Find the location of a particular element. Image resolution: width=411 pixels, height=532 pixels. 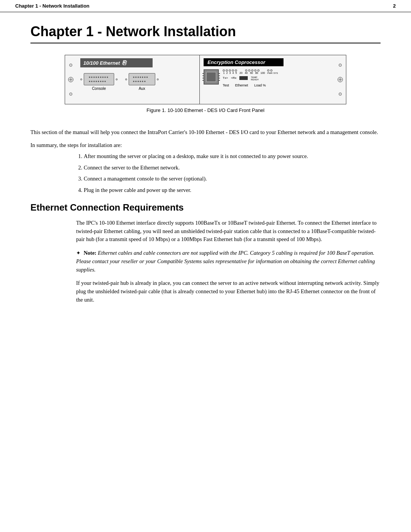

figure-caption: Figure 1. 10-100 Ethernet - DES I/O Card… is located at coordinates (206, 110).